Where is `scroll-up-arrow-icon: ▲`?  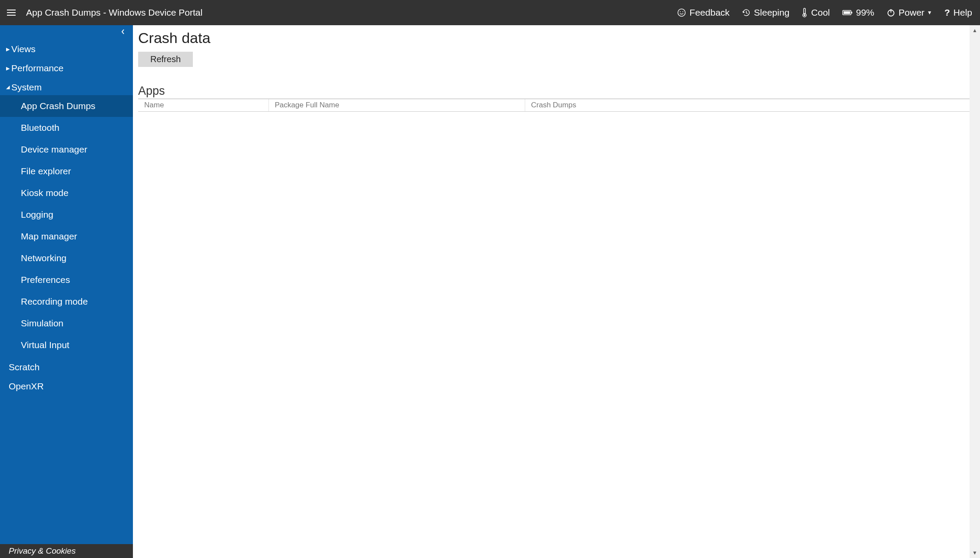 scroll-up-arrow-icon: ▲ is located at coordinates (975, 30).